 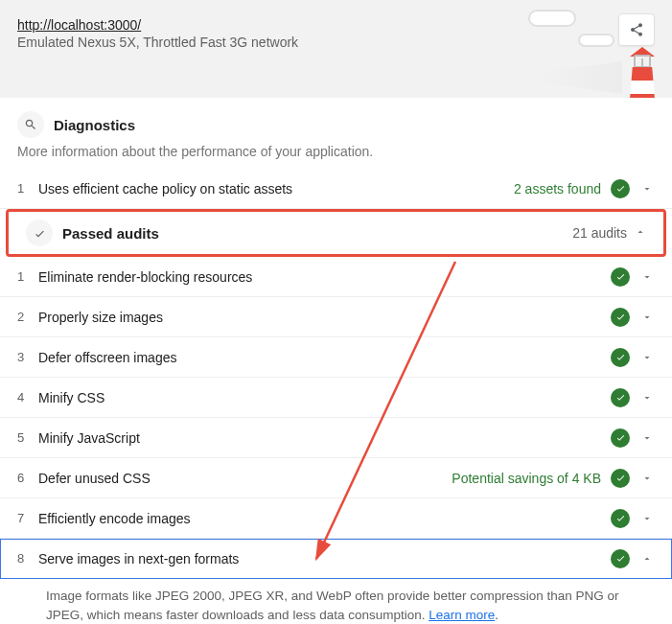 I want to click on row-label: Defer unused CSS, so click(x=245, y=478).